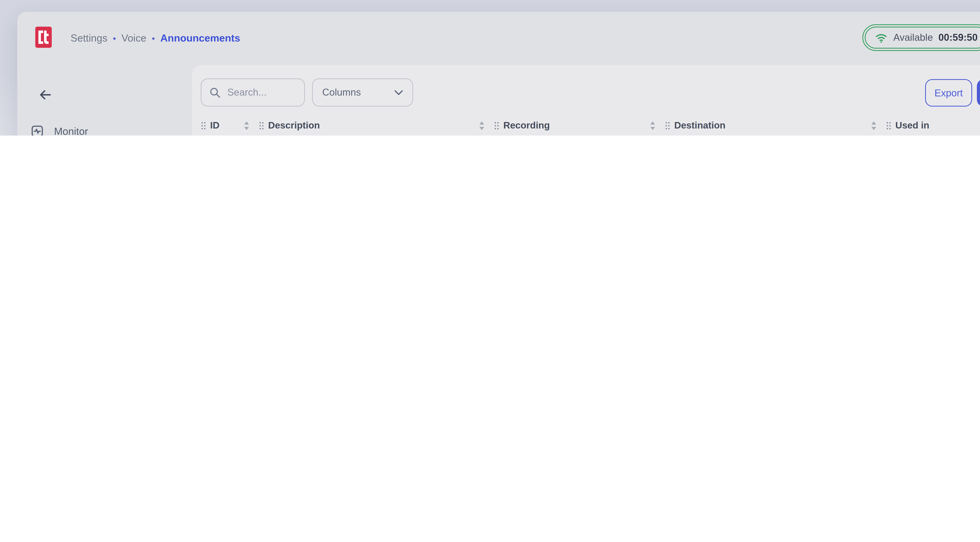 The height and width of the screenshot is (542, 980). Describe the element at coordinates (363, 92) in the screenshot. I see `columns-dropdown: Columns` at that location.